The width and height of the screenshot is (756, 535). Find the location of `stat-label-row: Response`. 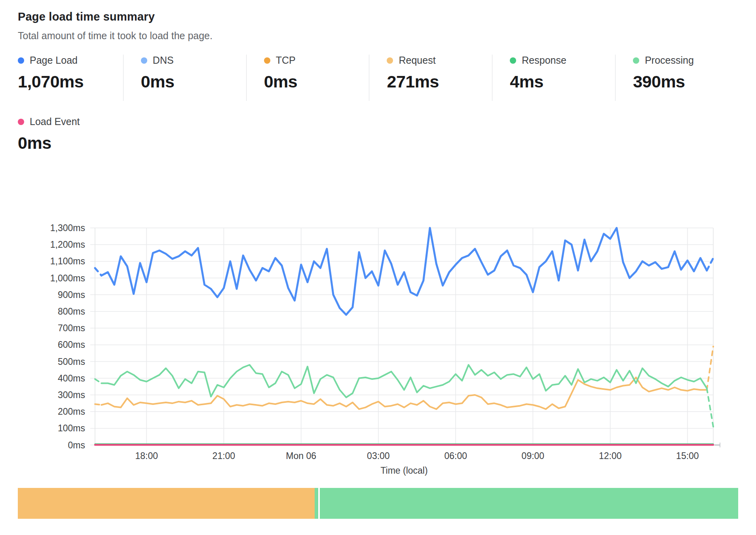

stat-label-row: Response is located at coordinates (562, 60).